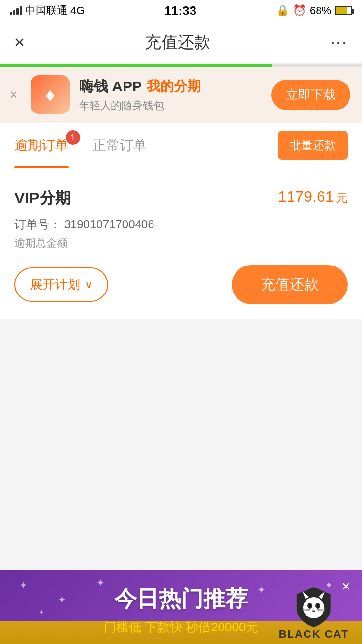 This screenshot has height=644, width=362. Describe the element at coordinates (283, 11) in the screenshot. I see `lock-icon: 🔒` at that location.